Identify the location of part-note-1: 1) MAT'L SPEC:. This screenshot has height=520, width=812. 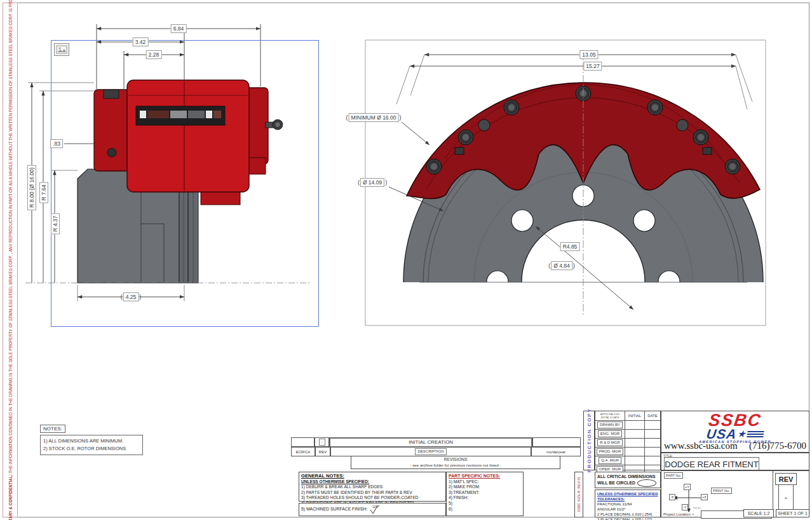
(485, 482).